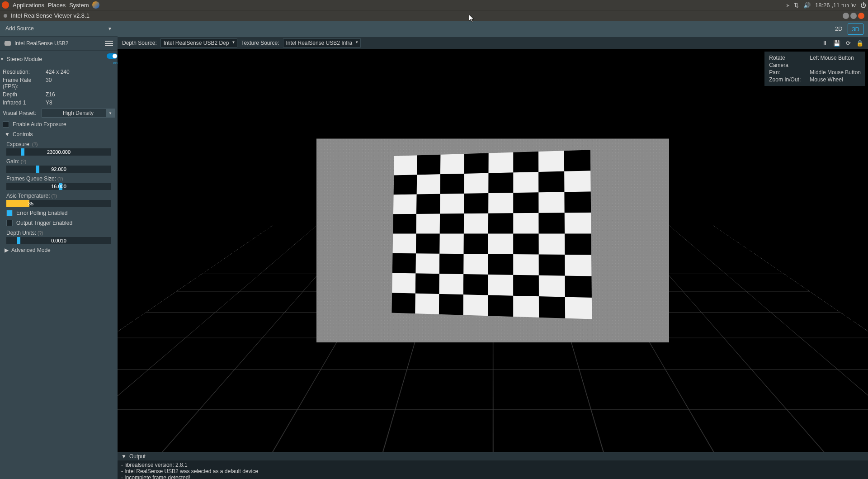  Describe the element at coordinates (13, 161) in the screenshot. I see `gain-label: Gain:` at that location.